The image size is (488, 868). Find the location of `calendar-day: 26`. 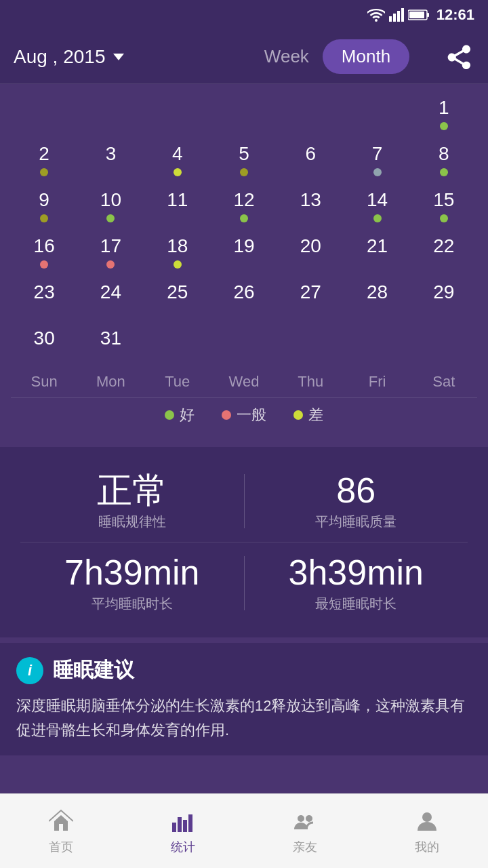

calendar-day: 26 is located at coordinates (244, 298).